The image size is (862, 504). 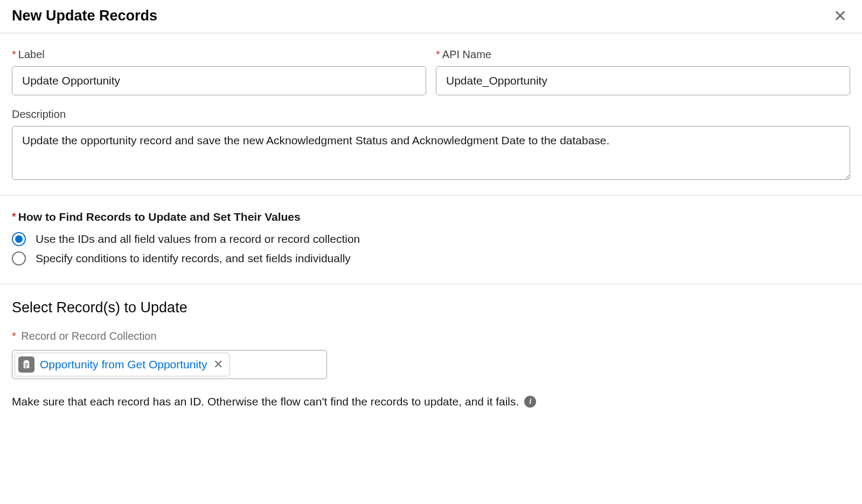 I want to click on radio-icon-selected, so click(x=19, y=239).